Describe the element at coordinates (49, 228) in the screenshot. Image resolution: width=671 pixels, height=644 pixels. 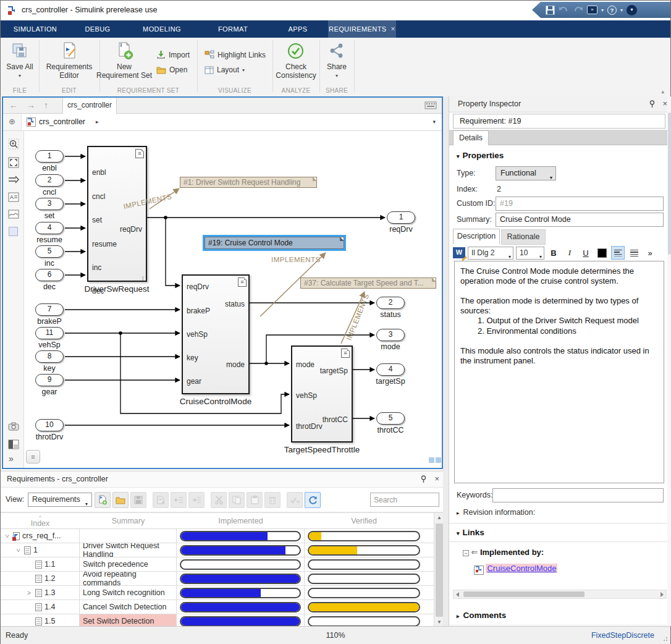
I see `inport: 4` at that location.